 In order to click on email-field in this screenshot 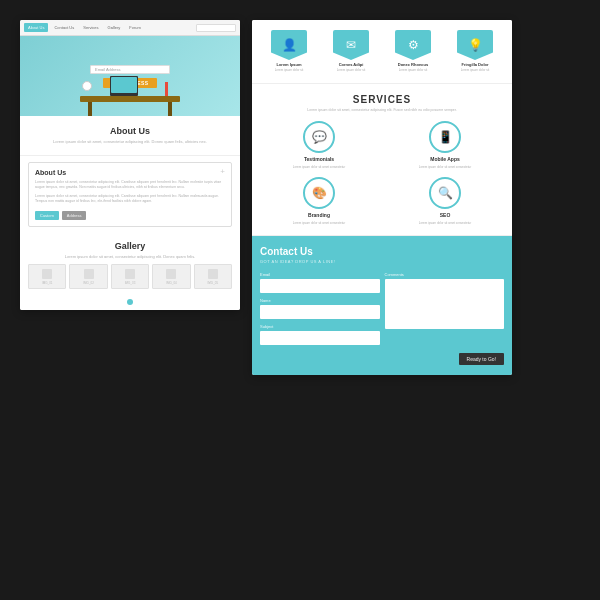, I will do `click(320, 286)`.